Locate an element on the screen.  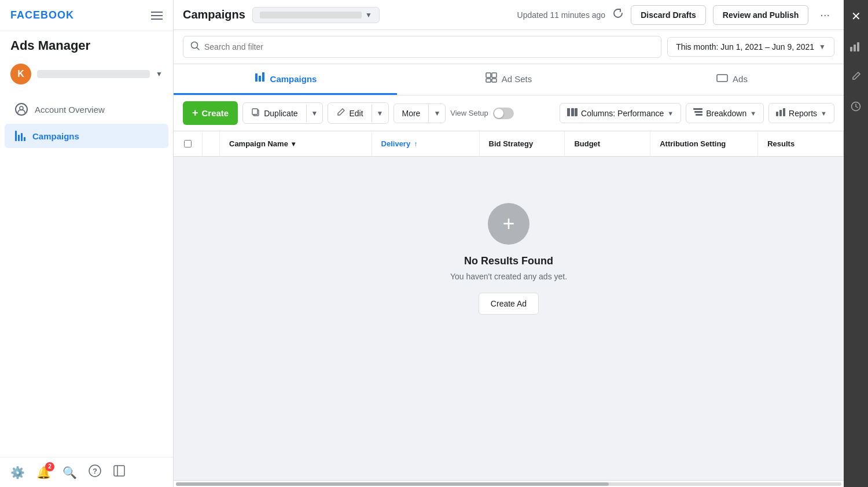
refresh-icon is located at coordinates (618, 15).